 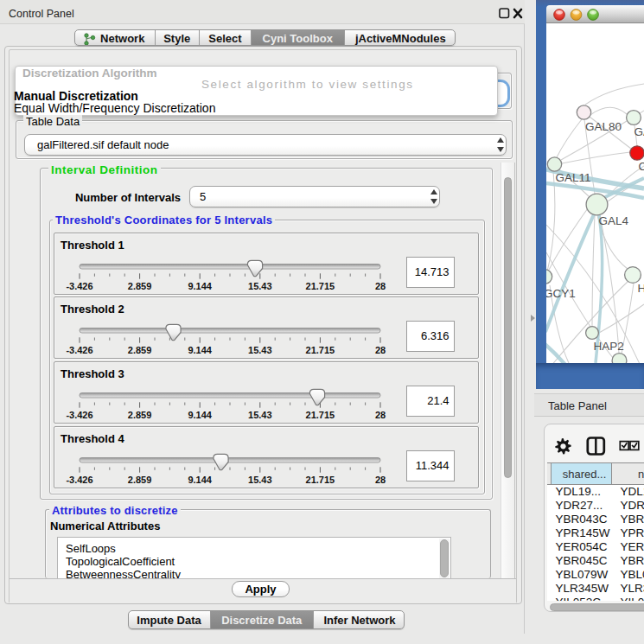 I want to click on svg-text: HAP2, so click(x=609, y=346).